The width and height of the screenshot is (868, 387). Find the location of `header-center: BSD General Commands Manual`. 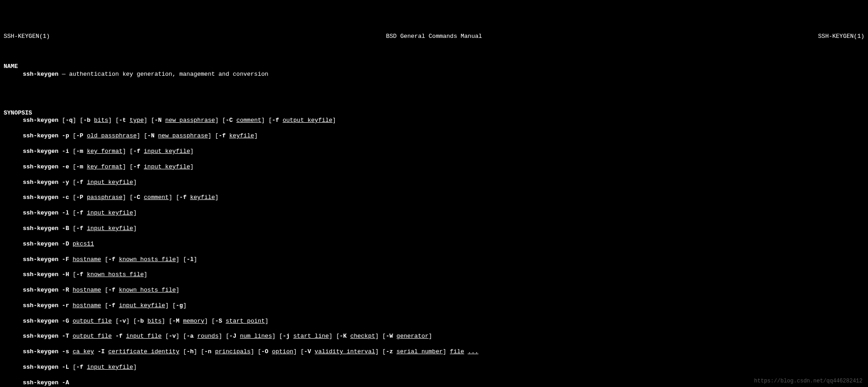

header-center: BSD General Commands Manual is located at coordinates (434, 37).